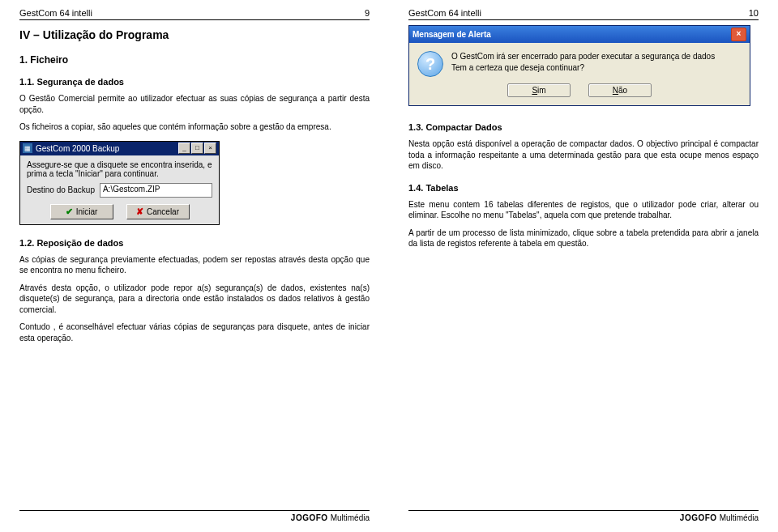 This screenshot has width=778, height=532. What do you see at coordinates (584, 238) in the screenshot?
I see `para-8: A partir de um processo de lista minimiz…` at bounding box center [584, 238].